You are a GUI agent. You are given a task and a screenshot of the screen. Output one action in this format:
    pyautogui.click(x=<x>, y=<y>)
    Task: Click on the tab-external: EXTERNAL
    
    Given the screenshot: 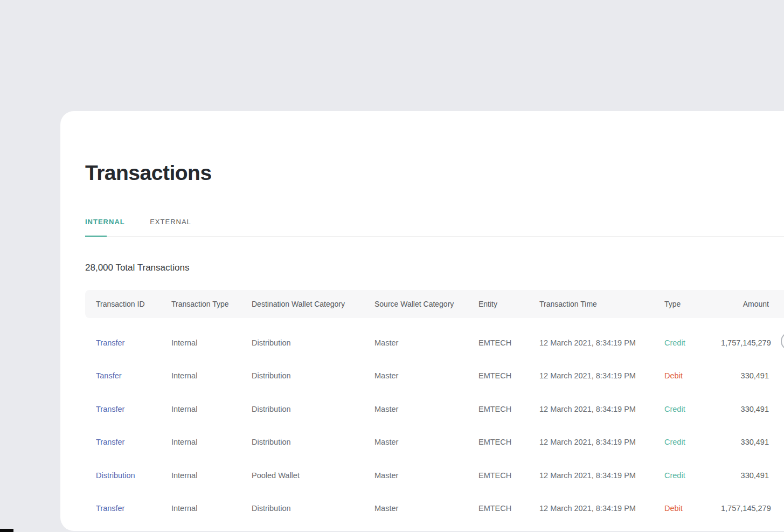 What is the action you would take?
    pyautogui.click(x=170, y=227)
    